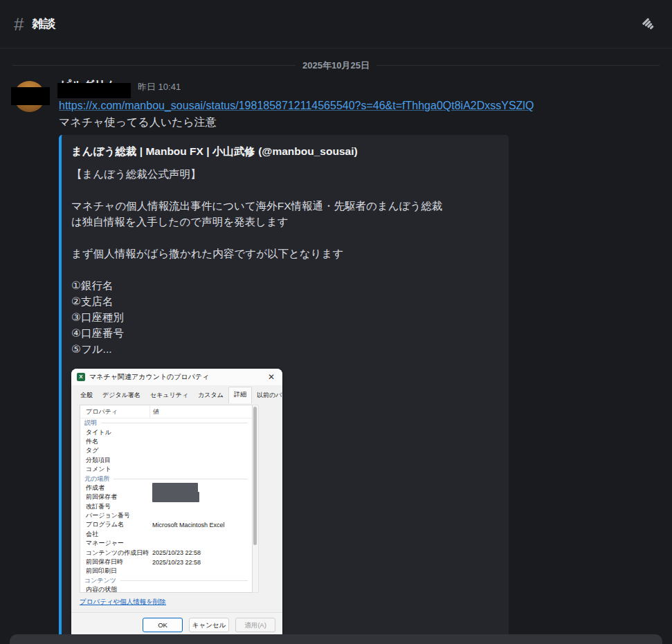 The height and width of the screenshot is (644, 672). Describe the element at coordinates (284, 253) in the screenshot. I see `embed-description-line: まず個人情報がばら撒かれた内容ですが以下となります` at that location.